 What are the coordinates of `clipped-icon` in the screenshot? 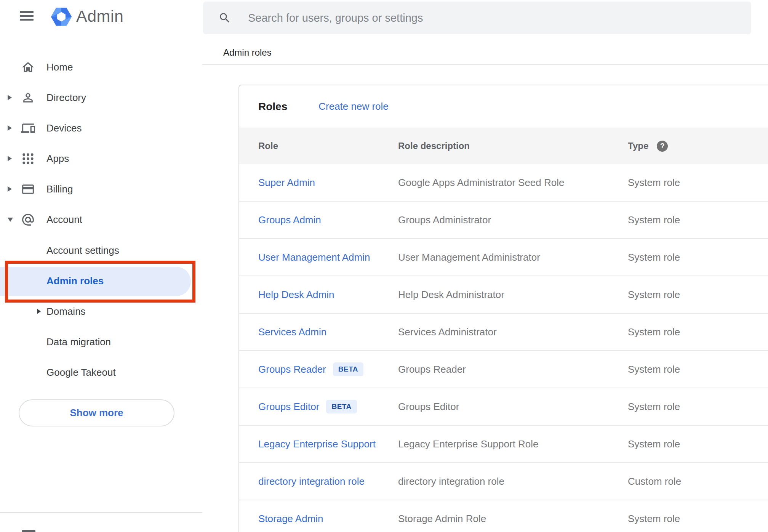 It's located at (29, 531).